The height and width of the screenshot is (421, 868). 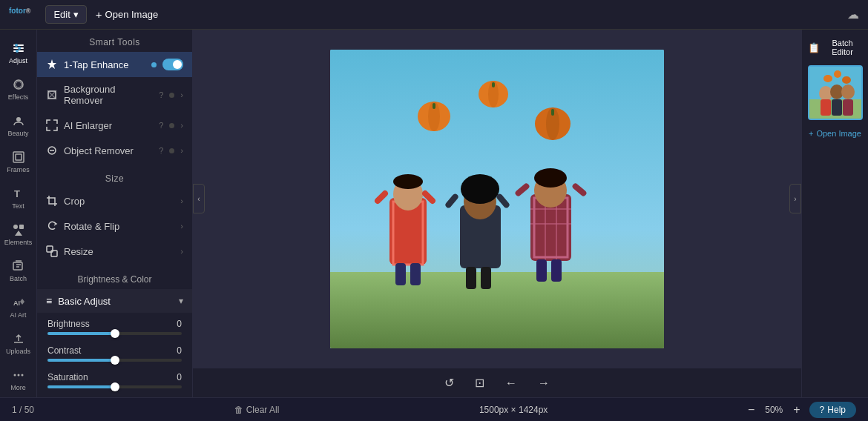 I want to click on open-image-label: Open Image, so click(x=132, y=15).